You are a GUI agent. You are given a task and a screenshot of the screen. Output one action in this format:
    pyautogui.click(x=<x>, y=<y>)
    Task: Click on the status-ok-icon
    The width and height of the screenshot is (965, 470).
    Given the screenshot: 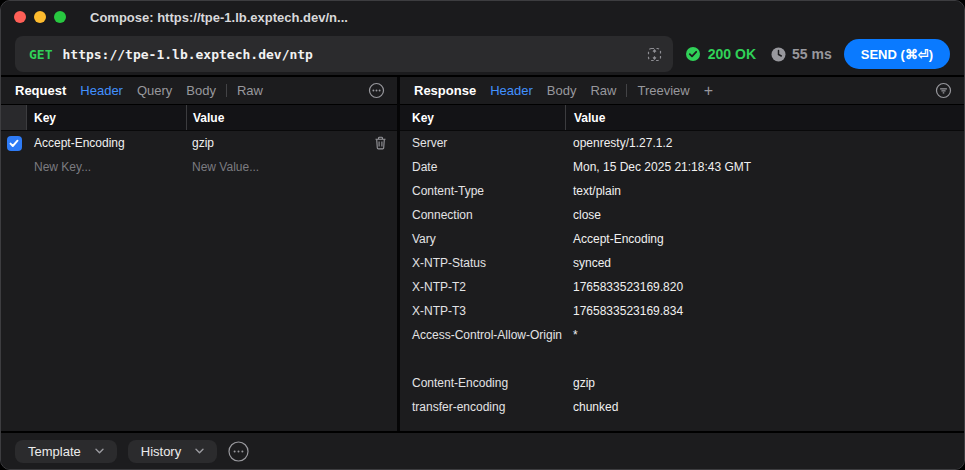 What is the action you would take?
    pyautogui.click(x=693, y=54)
    